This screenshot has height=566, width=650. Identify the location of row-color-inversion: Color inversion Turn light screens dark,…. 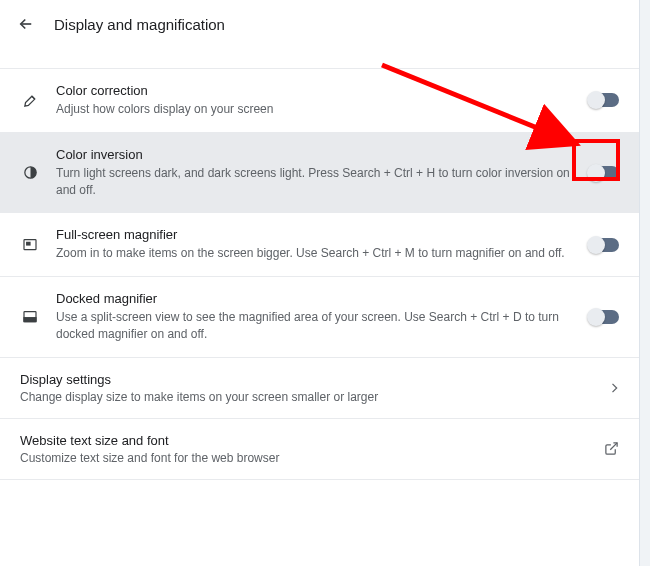
(320, 172).